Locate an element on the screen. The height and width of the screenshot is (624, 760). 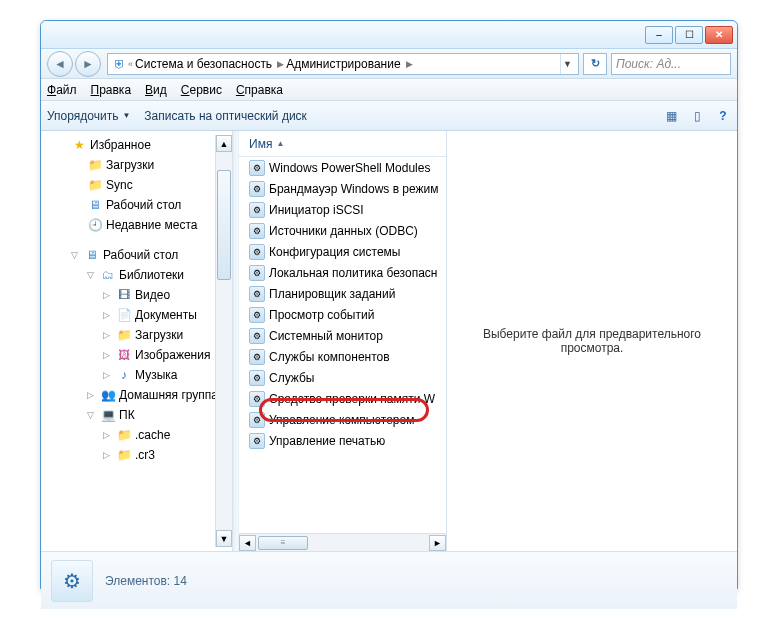
folder-icon: 📁 is located at coordinates (124, 455).